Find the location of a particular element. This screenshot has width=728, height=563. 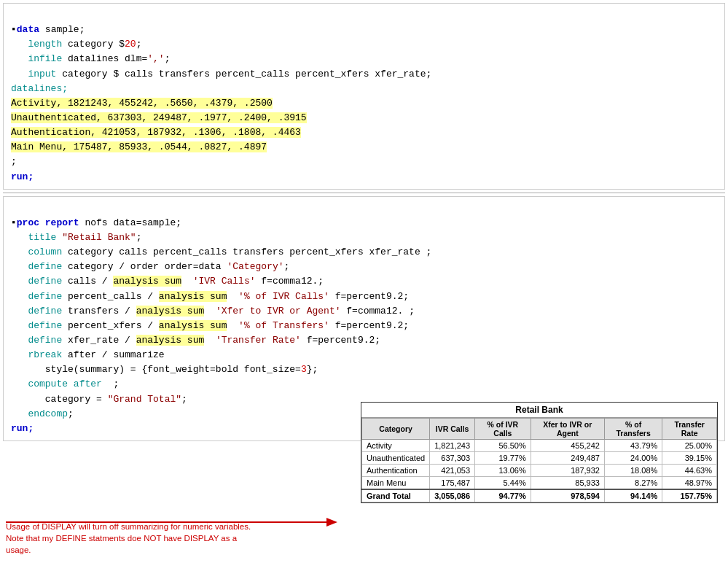

str-transfer-rate: 'Transfer Rate' is located at coordinates (258, 340).